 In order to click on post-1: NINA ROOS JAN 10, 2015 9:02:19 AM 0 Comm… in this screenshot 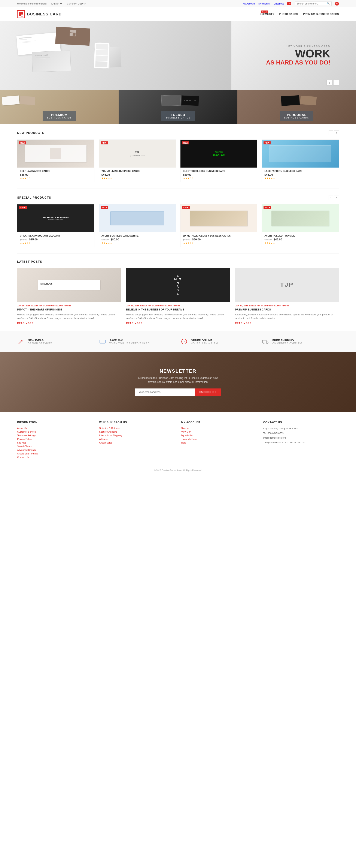, I will do `click(69, 296)`.